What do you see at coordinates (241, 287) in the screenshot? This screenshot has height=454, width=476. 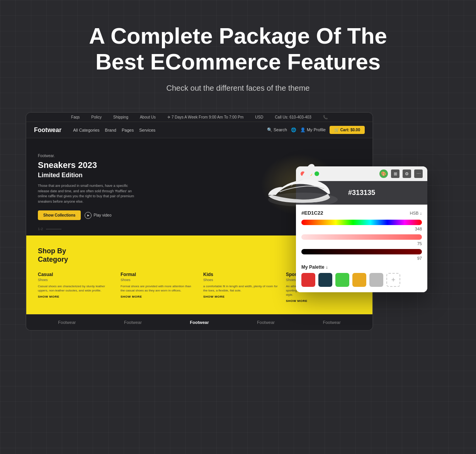 I see `category-item-kids: Kids Shoes a comfortable fit in length a…` at bounding box center [241, 287].